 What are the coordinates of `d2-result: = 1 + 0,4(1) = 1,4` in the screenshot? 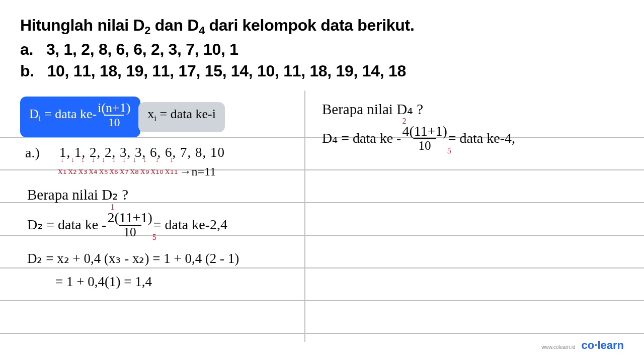 It's located at (104, 282).